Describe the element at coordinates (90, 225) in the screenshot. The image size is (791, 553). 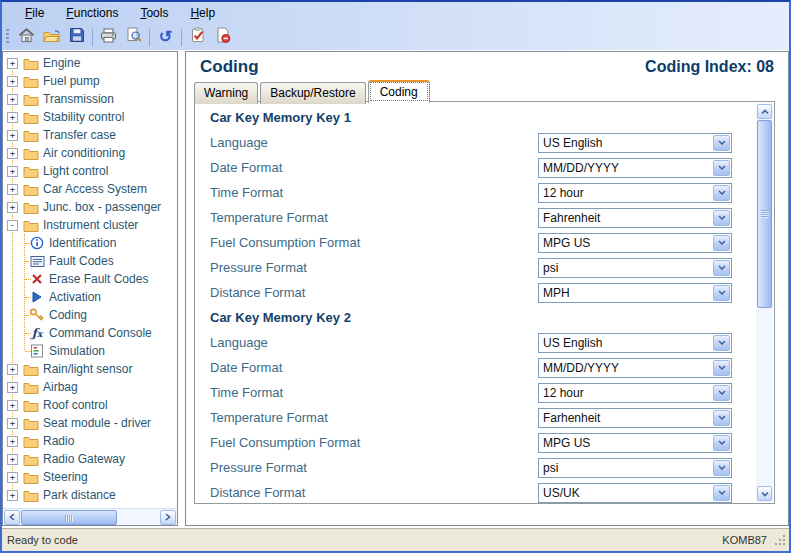
I see `tree-item-instrument-cluster: -Instrument cluster` at that location.